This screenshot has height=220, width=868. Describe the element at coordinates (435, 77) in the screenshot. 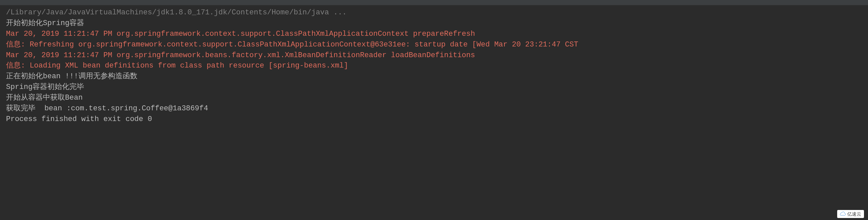

I see `console-line: 正在初始化bean !!!调用无参构造函数` at that location.